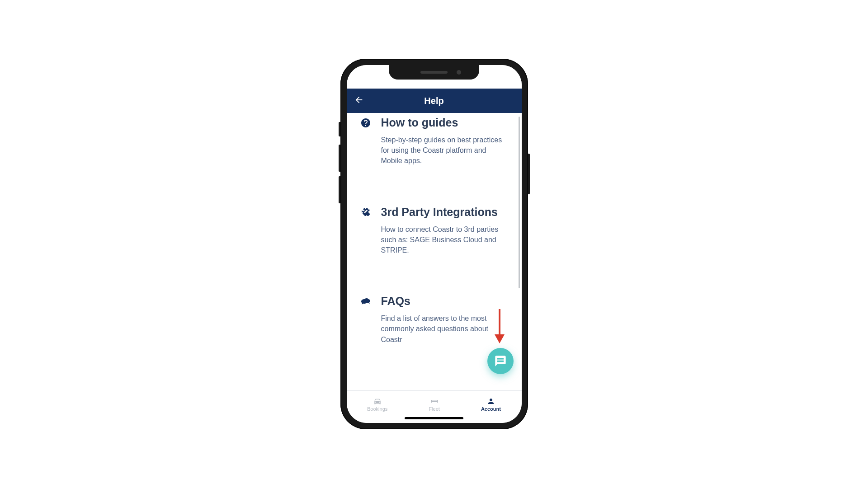 The width and height of the screenshot is (868, 488). Describe the element at coordinates (366, 230) in the screenshot. I see `handshake-icon` at that location.